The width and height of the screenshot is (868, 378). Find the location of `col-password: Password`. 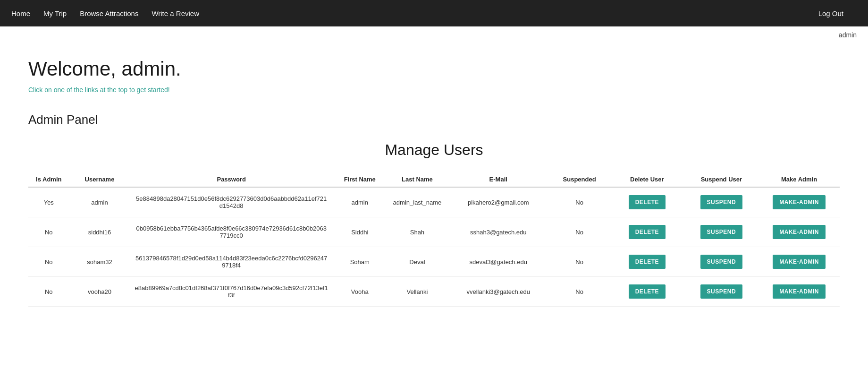

col-password: Password is located at coordinates (231, 180).